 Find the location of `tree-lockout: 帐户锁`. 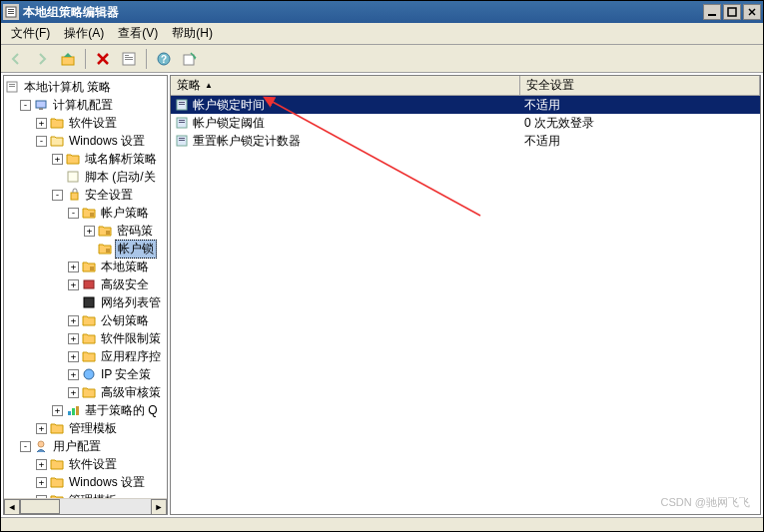

tree-lockout: 帐户锁 is located at coordinates (126, 249).